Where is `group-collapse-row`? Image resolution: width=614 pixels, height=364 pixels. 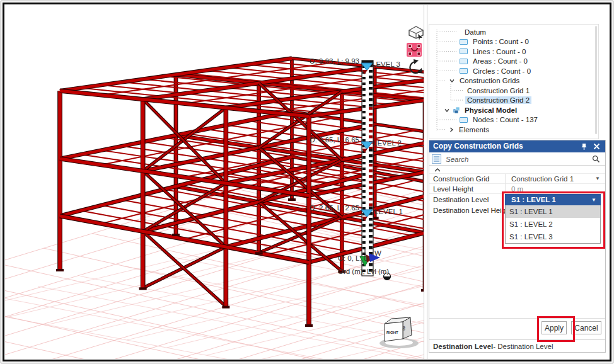 group-collapse-row is located at coordinates (517, 170).